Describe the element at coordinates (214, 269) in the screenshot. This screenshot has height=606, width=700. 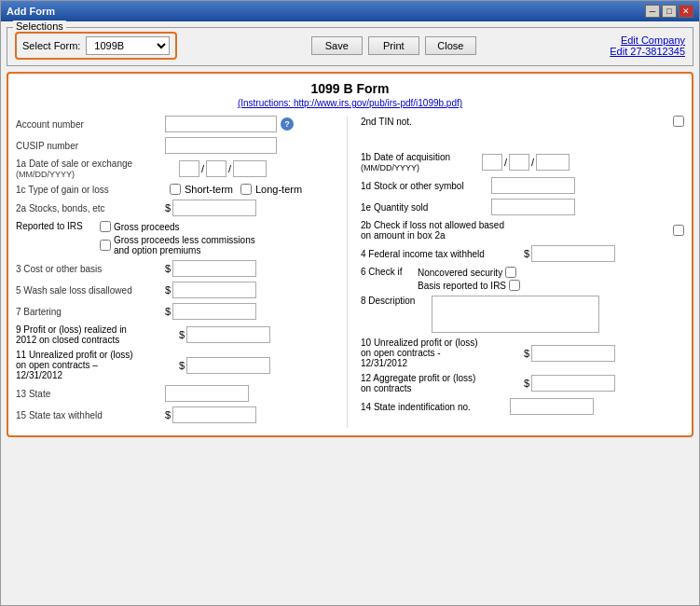
I see `cost-basis-input` at that location.